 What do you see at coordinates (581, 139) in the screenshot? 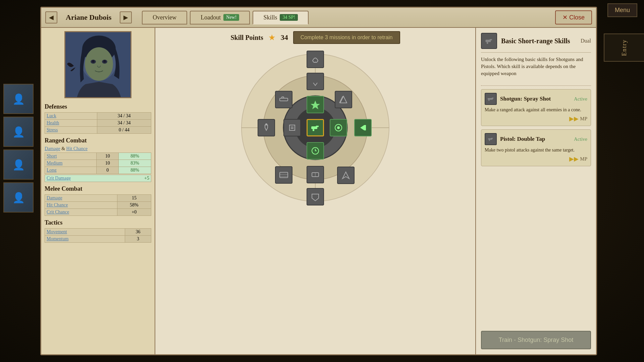
I see `sub-skill-pistol-active: Active` at bounding box center [581, 139].